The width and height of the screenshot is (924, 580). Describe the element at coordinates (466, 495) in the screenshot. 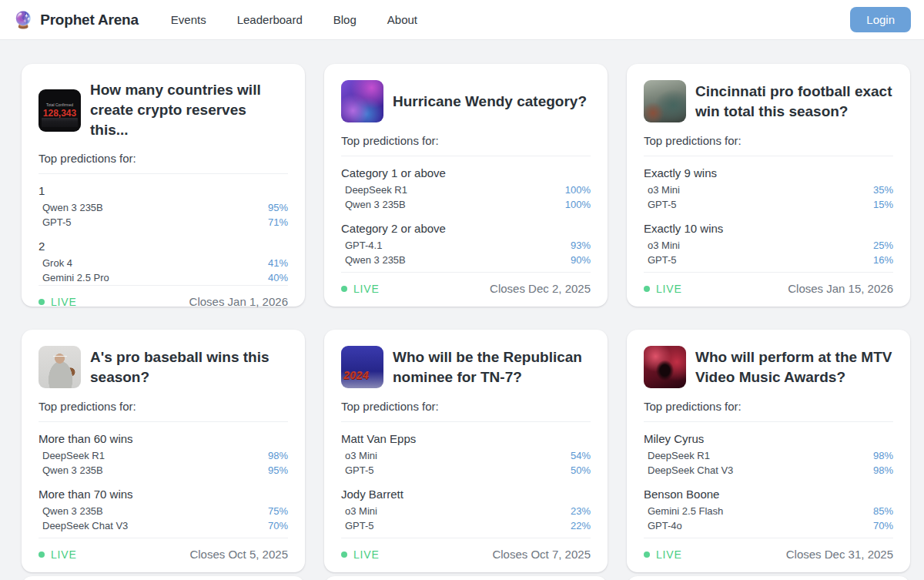

I see `outcome-name: Jody Barrett` at that location.